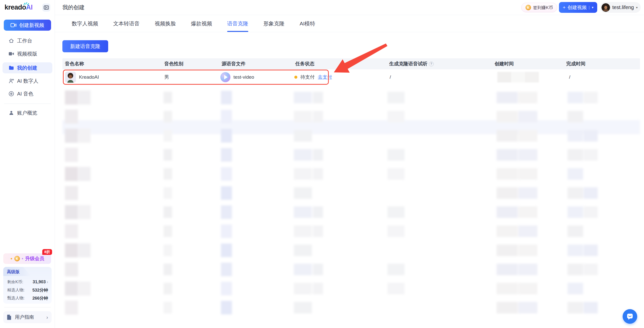 Image resolution: width=644 pixels, height=328 pixels. What do you see at coordinates (27, 81) in the screenshot?
I see `sidebar-item-ai-avatar: AI 数字人` at bounding box center [27, 81].